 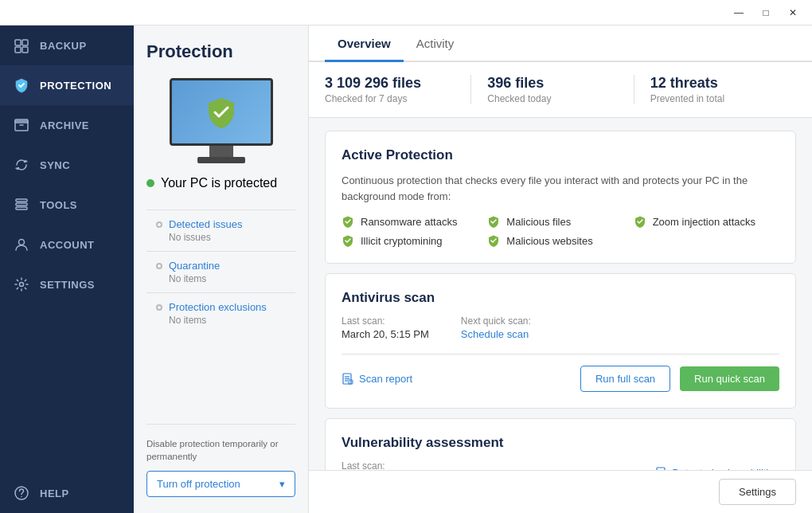 What do you see at coordinates (456, 379) in the screenshot?
I see `scan-report-link: Scan report` at bounding box center [456, 379].